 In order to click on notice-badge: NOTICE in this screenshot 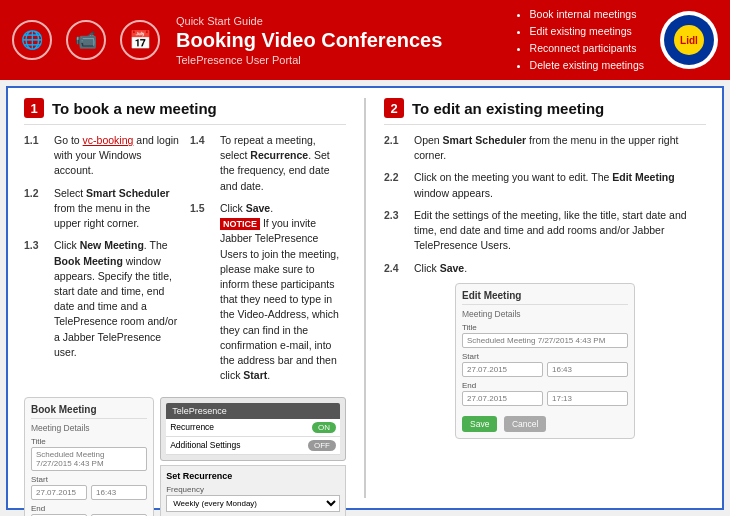, I will do `click(240, 224)`.